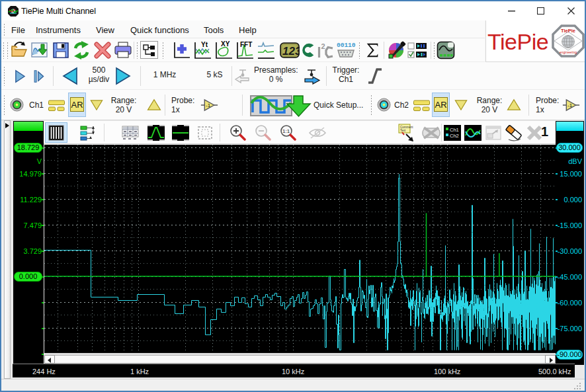 This screenshot has width=586, height=392. What do you see at coordinates (291, 52) in the screenshot?
I see `svg-text: 123` at bounding box center [291, 52].